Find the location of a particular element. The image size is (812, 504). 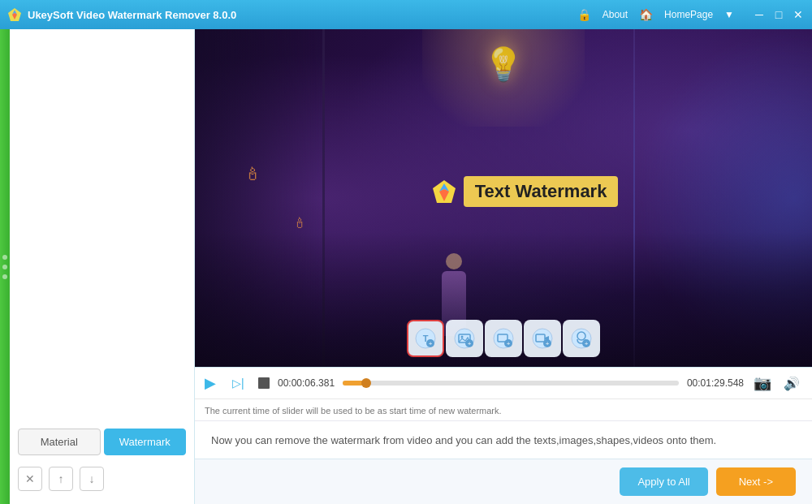

window-controls: ─ □ ✕ is located at coordinates (779, 15).